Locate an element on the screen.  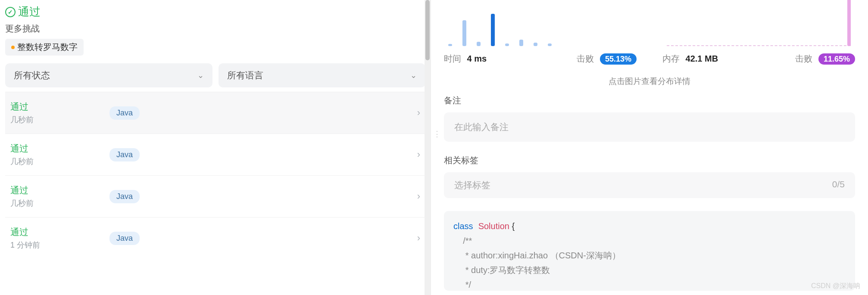
difficulty-dot-icon is located at coordinates (13, 47).